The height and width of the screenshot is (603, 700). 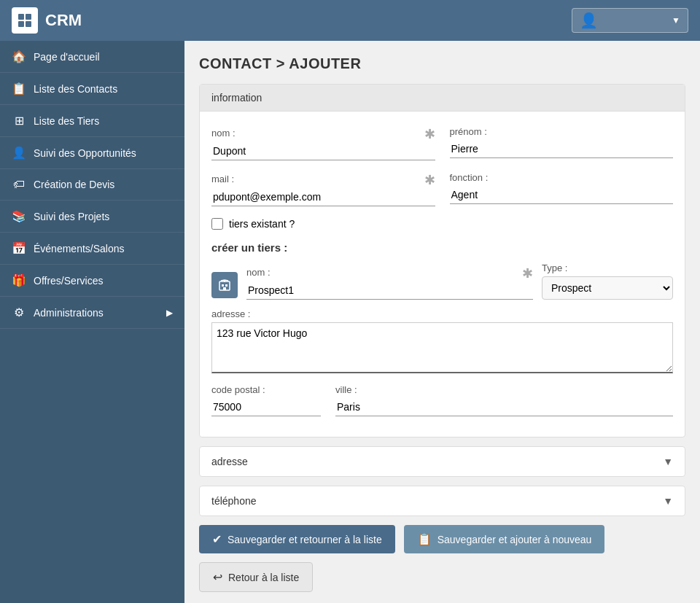 What do you see at coordinates (442, 540) in the screenshot?
I see `buttons-row: ✔ Sauvegarder et retourner à la liste 📋 …` at bounding box center [442, 540].